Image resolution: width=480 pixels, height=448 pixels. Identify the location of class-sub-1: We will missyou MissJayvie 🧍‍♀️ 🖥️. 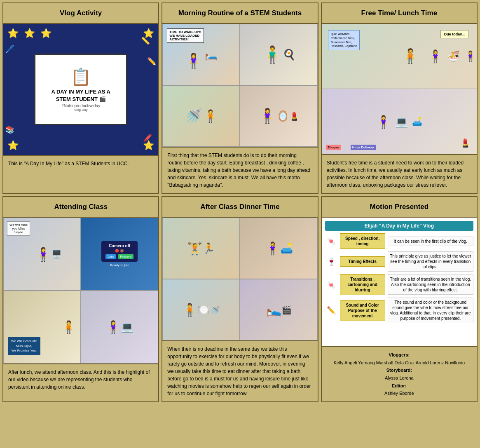
(42, 254).